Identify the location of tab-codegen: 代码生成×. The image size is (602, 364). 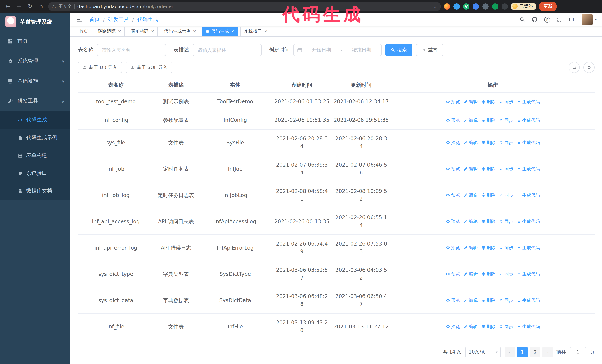
(220, 31).